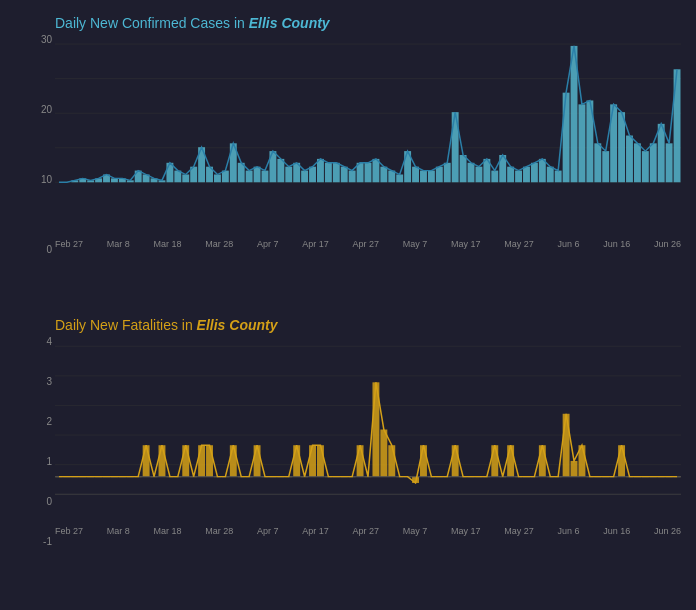 This screenshot has height=610, width=696. What do you see at coordinates (368, 244) in the screenshot?
I see `cases-x-axis: Feb 27 Mar 8 Mar 18 Mar 28 Apr 7 Apr 17 …` at bounding box center [368, 244].